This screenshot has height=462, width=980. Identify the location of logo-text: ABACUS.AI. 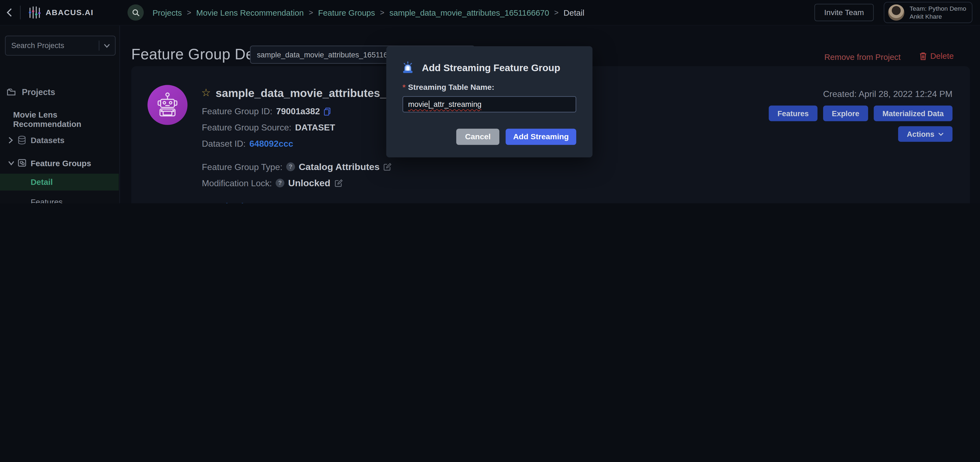
(70, 13).